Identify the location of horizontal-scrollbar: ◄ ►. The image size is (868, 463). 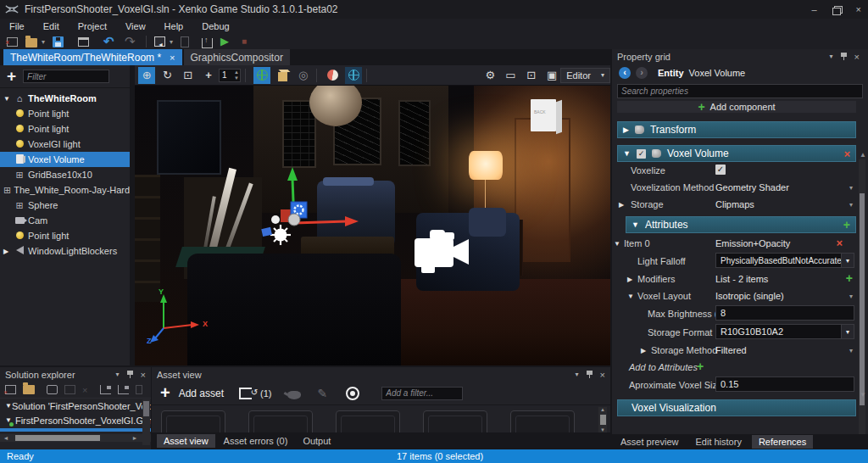
(75, 438).